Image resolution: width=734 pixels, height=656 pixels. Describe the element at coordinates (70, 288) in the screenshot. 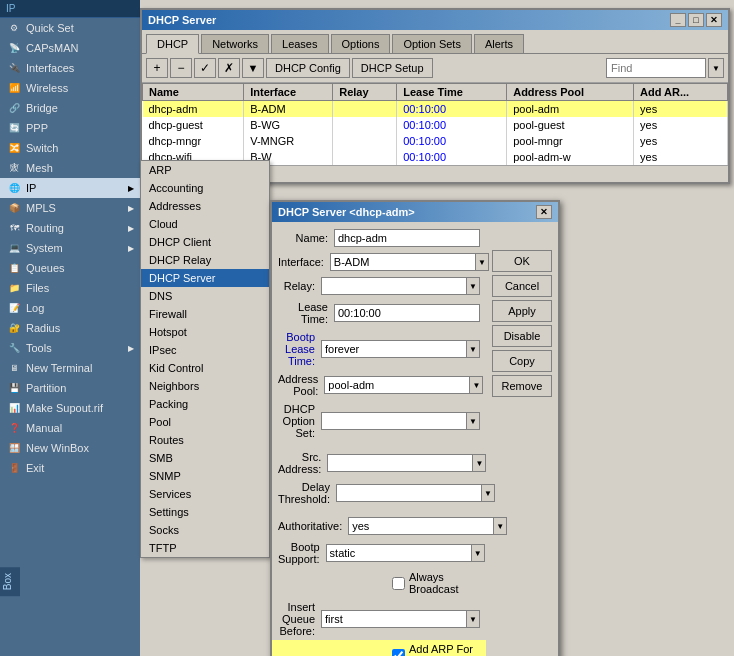

I see `sidebar-item-files: 📁 Files` at that location.